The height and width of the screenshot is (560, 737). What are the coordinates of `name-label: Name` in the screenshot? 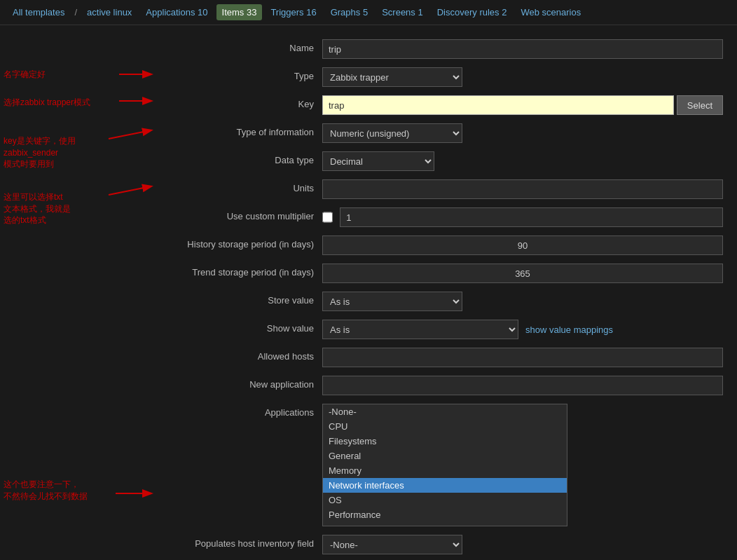 It's located at (238, 46).